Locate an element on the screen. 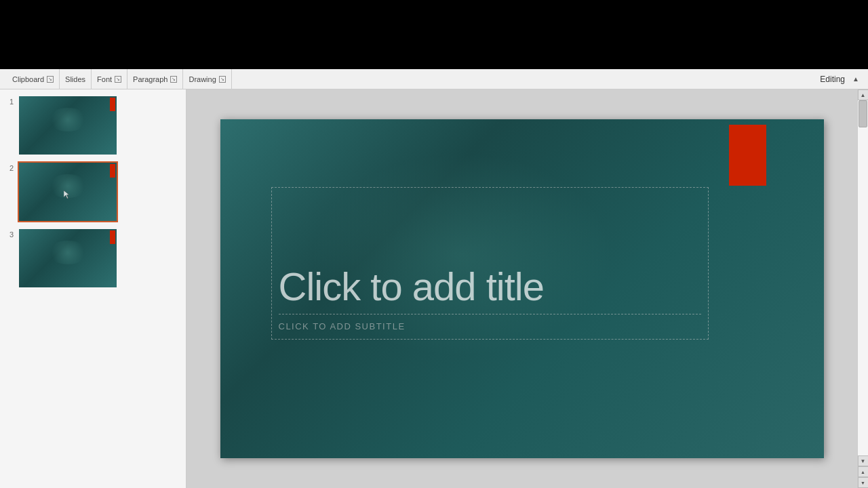 This screenshot has height=488, width=868. ribbon-group-slides: Slides is located at coordinates (76, 79).